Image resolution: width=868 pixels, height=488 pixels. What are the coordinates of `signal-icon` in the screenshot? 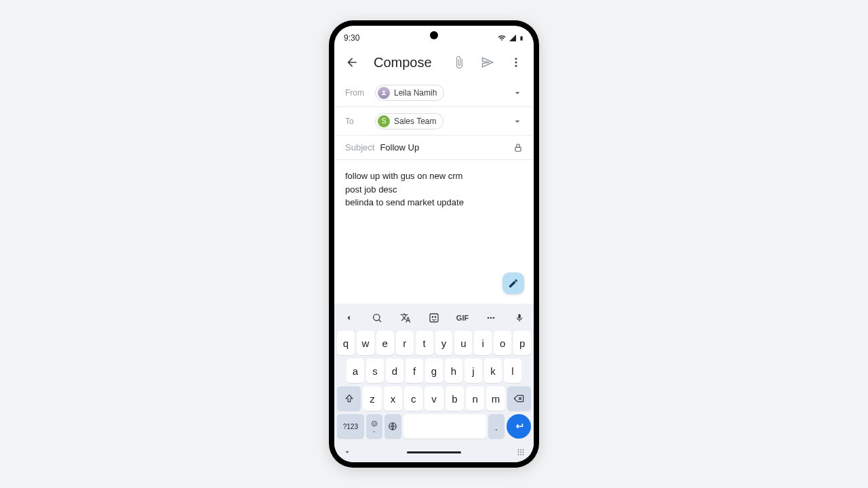 It's located at (513, 38).